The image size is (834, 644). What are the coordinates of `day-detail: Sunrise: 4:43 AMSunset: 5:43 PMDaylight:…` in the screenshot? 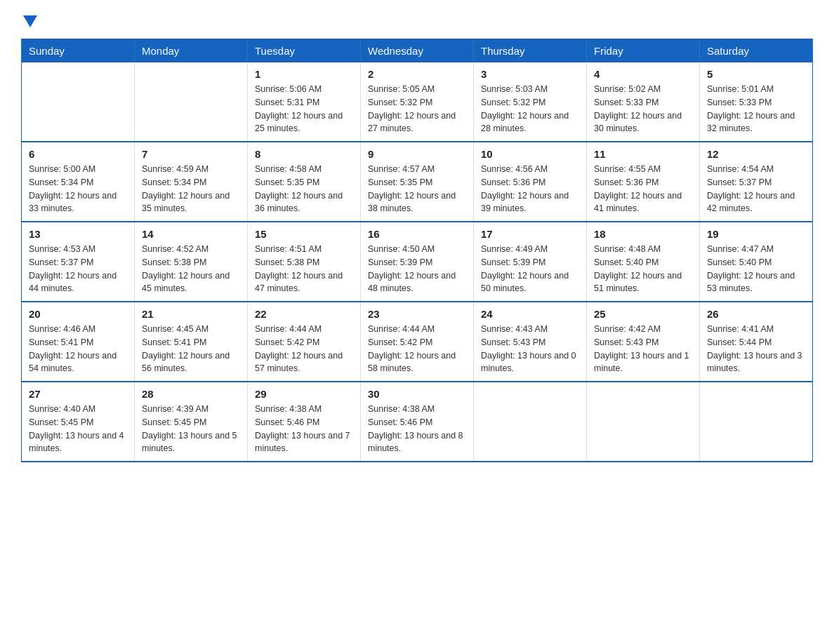 It's located at (530, 349).